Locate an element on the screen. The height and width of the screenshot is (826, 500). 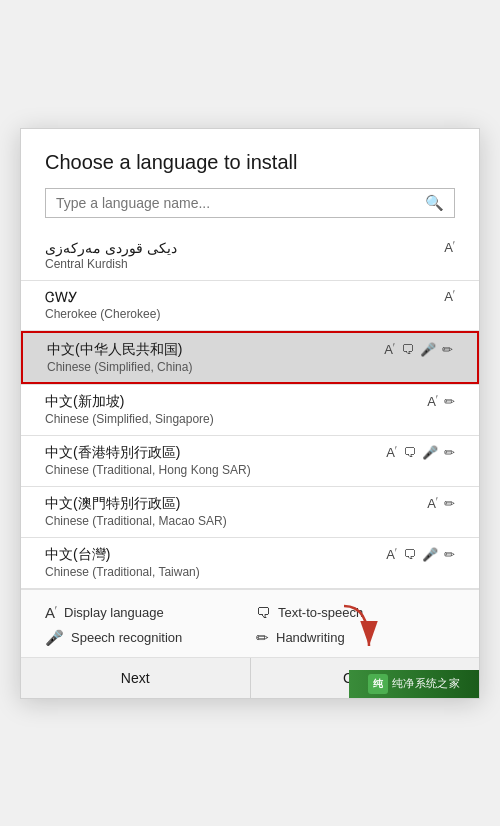
font-legend-icon: Aᶠ is located at coordinates (51, 612).